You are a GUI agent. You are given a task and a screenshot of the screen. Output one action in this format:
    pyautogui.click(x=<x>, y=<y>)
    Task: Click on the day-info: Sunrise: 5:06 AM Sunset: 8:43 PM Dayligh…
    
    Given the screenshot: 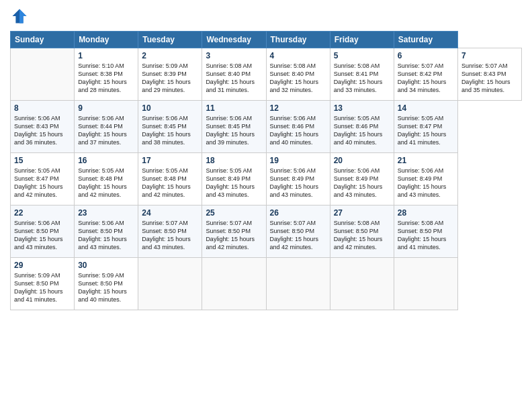 What is the action you would take?
    pyautogui.click(x=42, y=130)
    